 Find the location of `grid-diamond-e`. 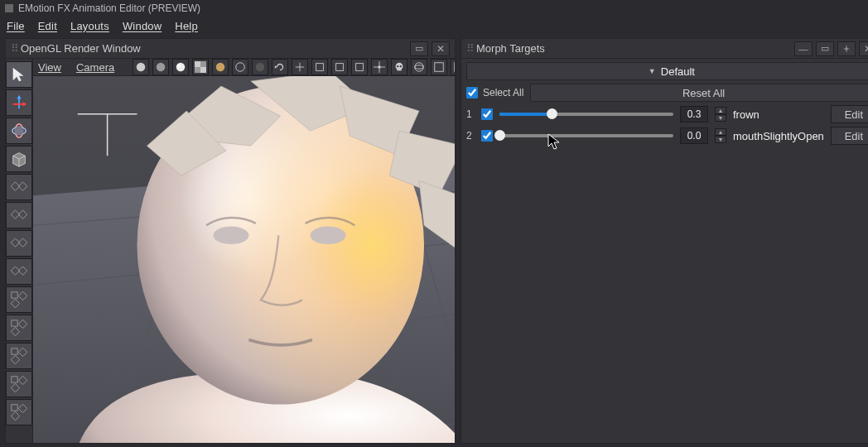

grid-diamond-e is located at coordinates (19, 412).